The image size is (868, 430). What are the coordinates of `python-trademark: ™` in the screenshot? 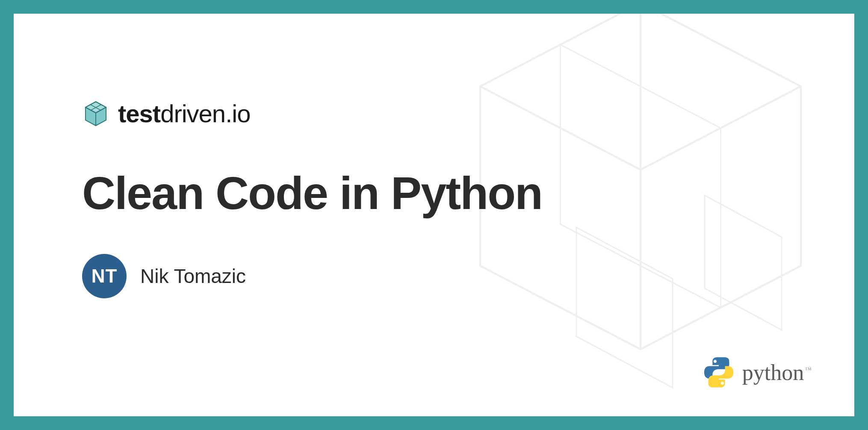 It's located at (808, 369).